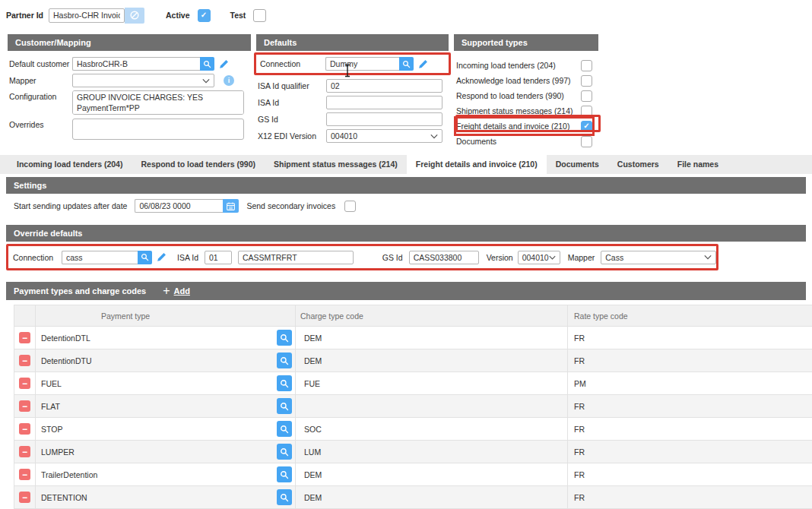 The width and height of the screenshot is (812, 509). Describe the element at coordinates (229, 81) in the screenshot. I see `info-icon: i` at that location.